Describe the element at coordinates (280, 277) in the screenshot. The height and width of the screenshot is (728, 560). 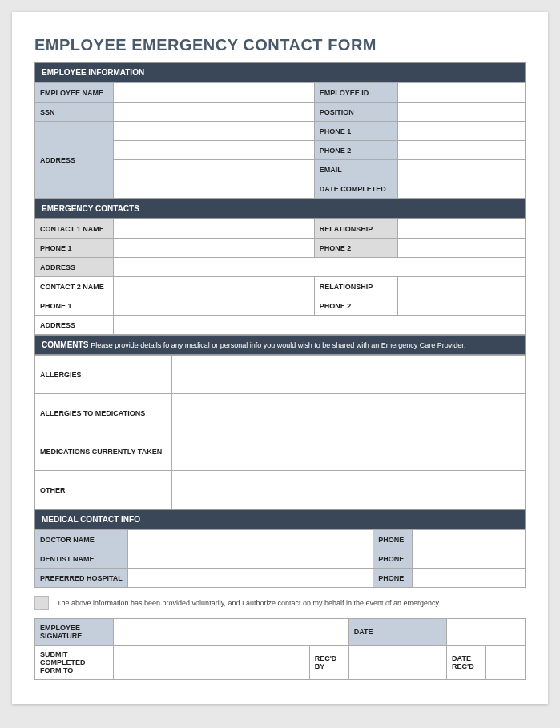
I see `emergency-contacts-table: CONTACT 1 NAME RELATIONSHIP PHONE 1 PHON…` at that location.